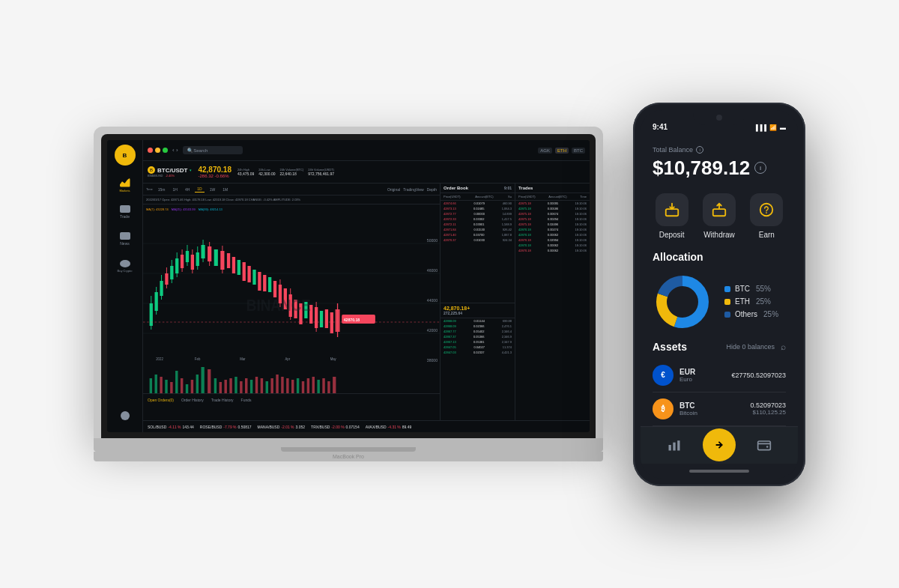 This screenshot has width=899, height=588. I want to click on nav-portfolio-btn, so click(674, 445).